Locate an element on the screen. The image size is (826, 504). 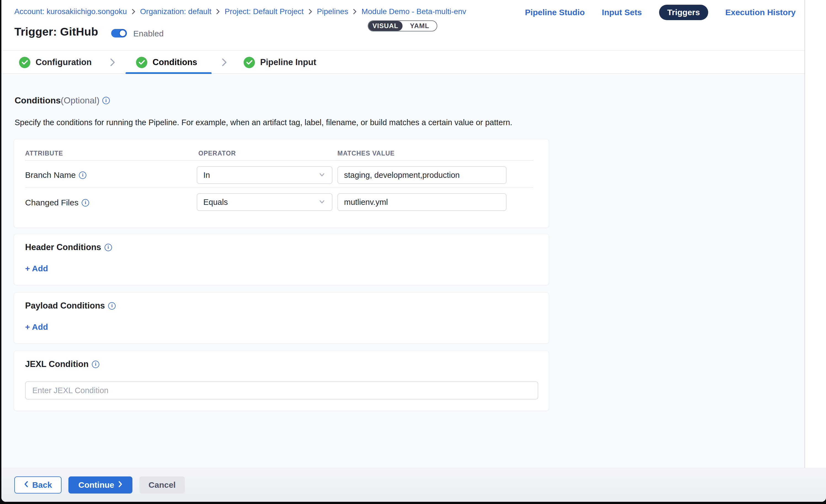
back-label: Back is located at coordinates (42, 485).